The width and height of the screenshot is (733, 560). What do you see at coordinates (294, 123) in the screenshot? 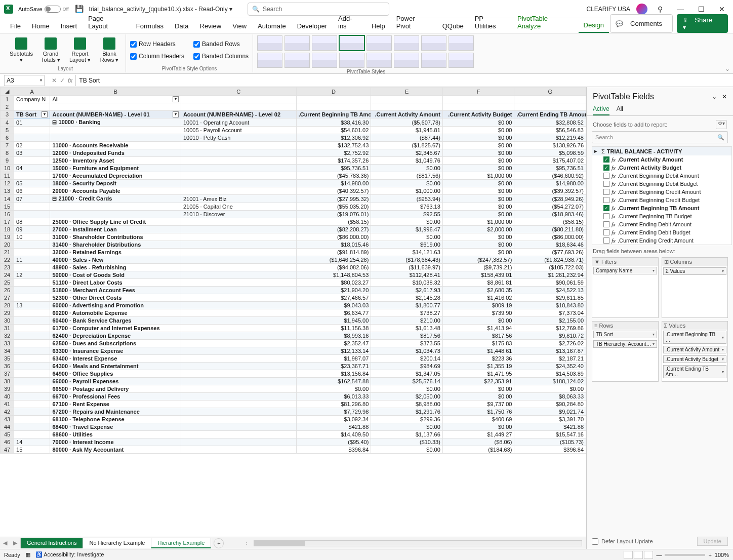
I see `table-row: 401⊟ 10000 · Banking10001 · Operating Ac…` at bounding box center [294, 123].